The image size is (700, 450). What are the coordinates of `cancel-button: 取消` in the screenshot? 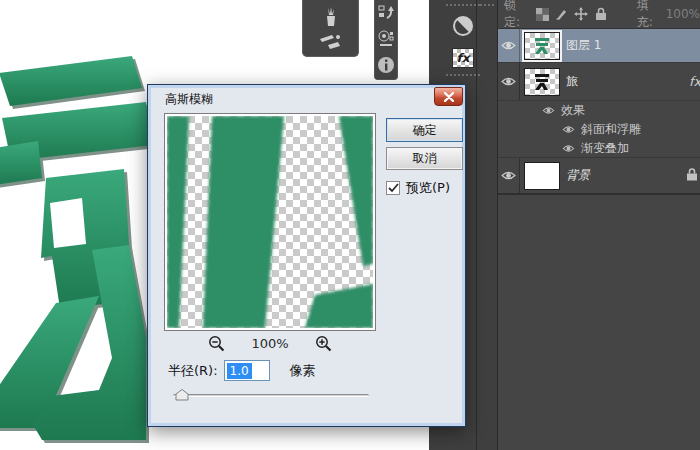 It's located at (424, 158).